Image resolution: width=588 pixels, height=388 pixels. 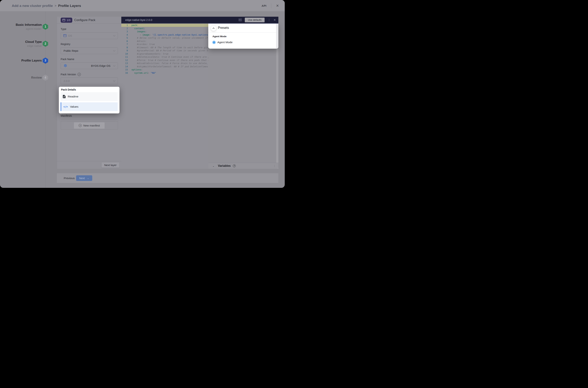 I want to click on stepper-line, so click(x=46, y=99).